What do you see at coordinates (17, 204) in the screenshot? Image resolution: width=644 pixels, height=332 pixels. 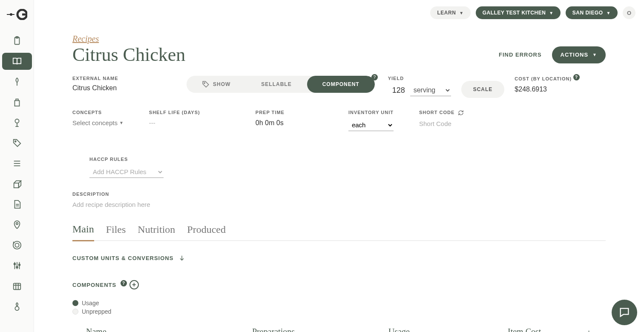 I see `nav-documents` at bounding box center [17, 204].